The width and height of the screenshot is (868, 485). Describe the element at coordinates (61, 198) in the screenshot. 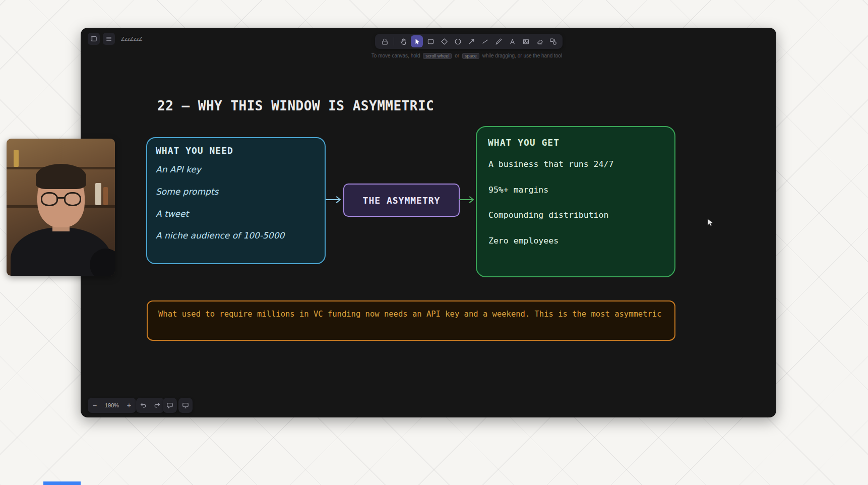

I see `glasses-bridge` at that location.